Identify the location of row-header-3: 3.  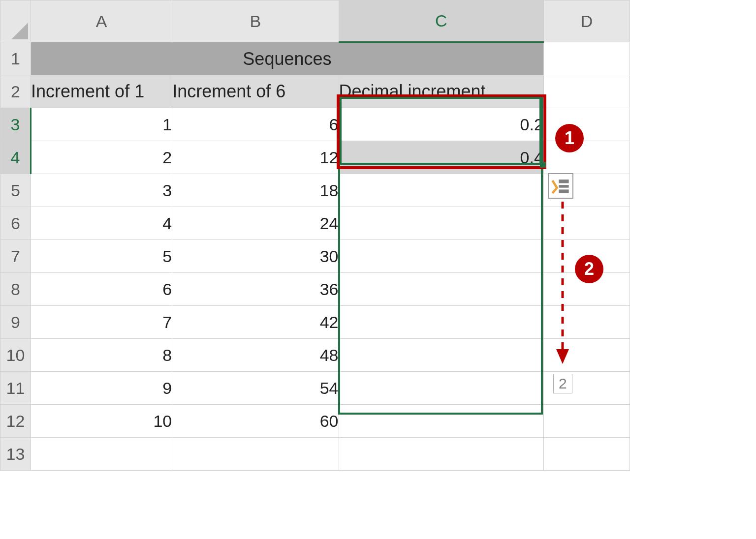
(16, 125).